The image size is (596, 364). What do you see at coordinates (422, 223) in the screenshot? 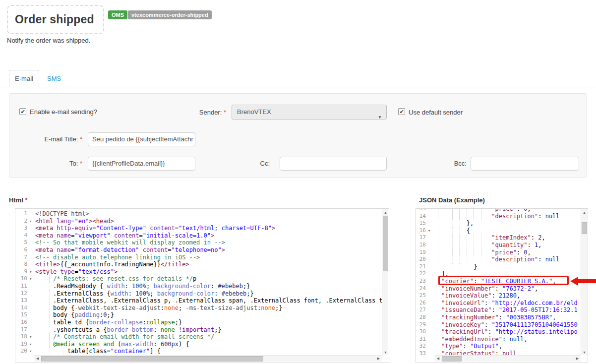
I see `line-number: 15` at bounding box center [422, 223].